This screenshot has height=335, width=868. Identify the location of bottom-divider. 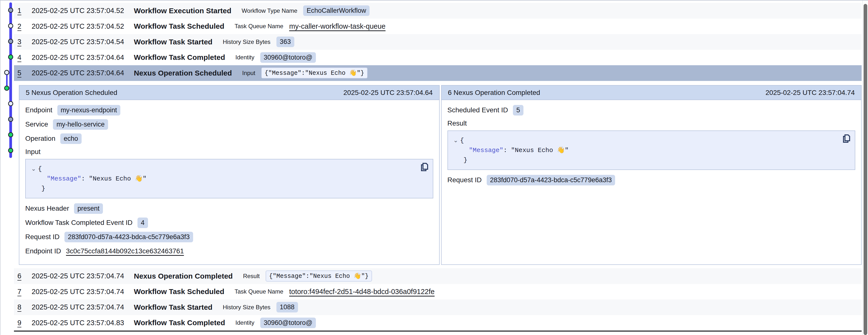
(438, 331).